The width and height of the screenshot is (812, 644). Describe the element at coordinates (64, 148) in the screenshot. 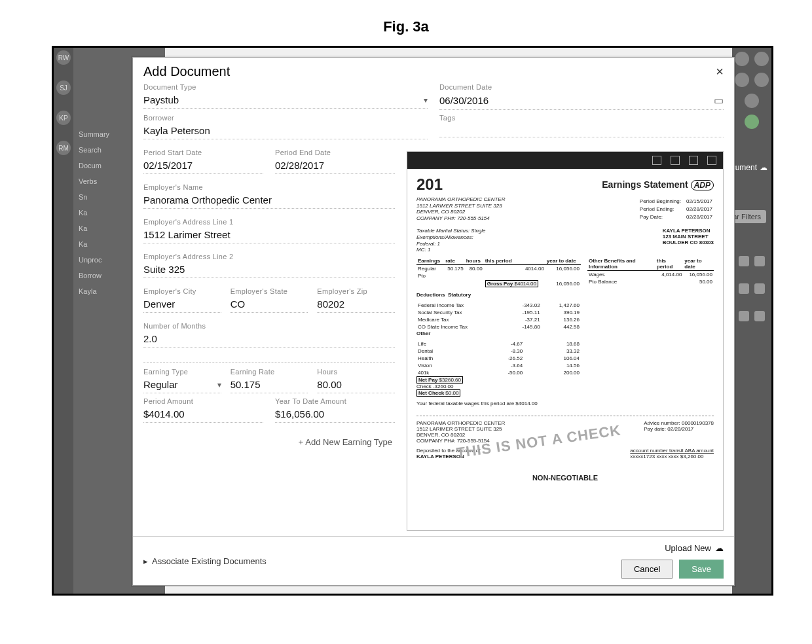

I see `avatar-badge: RM` at that location.